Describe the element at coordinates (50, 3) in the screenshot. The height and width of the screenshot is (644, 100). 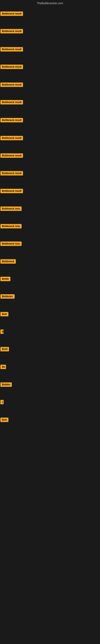
I see `site-title: TheBottlenecker.com` at that location.